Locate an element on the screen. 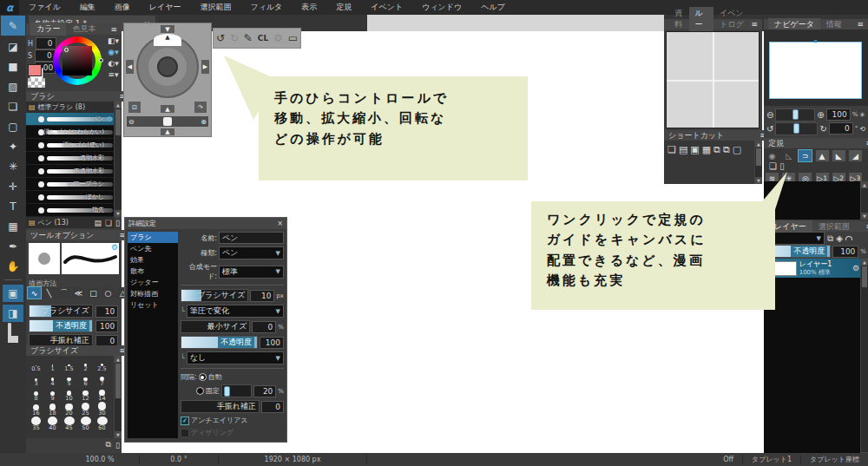  clear-layer-button: CL is located at coordinates (263, 38).